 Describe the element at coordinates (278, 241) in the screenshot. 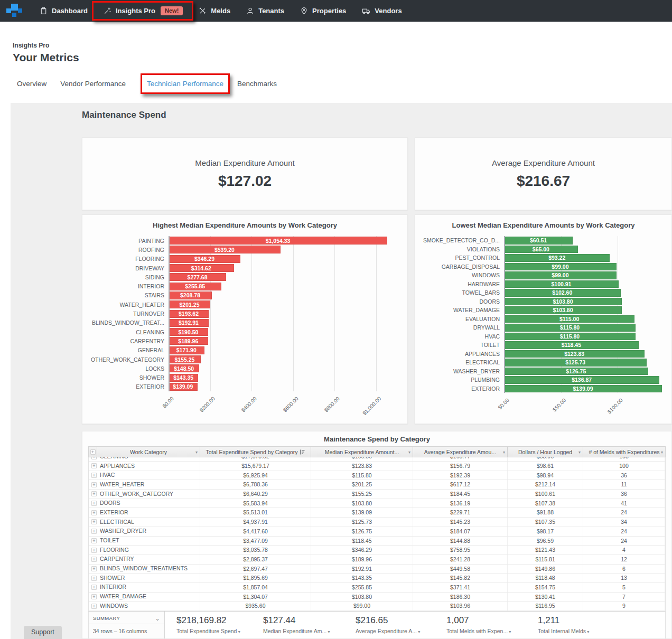

I see `bar: $1,054.33` at that location.